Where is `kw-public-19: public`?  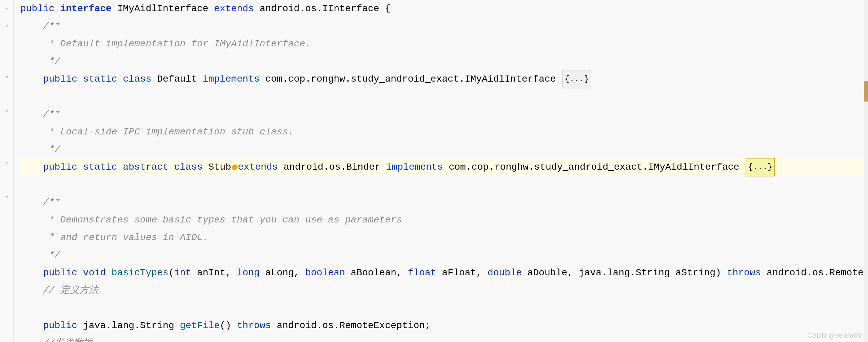
kw-public-19: public is located at coordinates (52, 326).